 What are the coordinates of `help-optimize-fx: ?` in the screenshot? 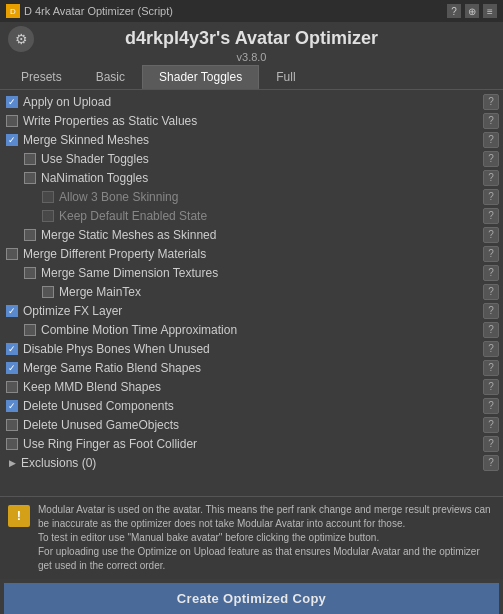 It's located at (491, 311).